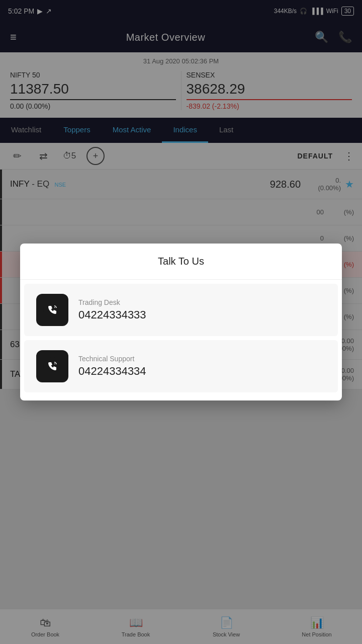 The image size is (362, 644). I want to click on trading-desk-label: Trading Desk, so click(202, 302).